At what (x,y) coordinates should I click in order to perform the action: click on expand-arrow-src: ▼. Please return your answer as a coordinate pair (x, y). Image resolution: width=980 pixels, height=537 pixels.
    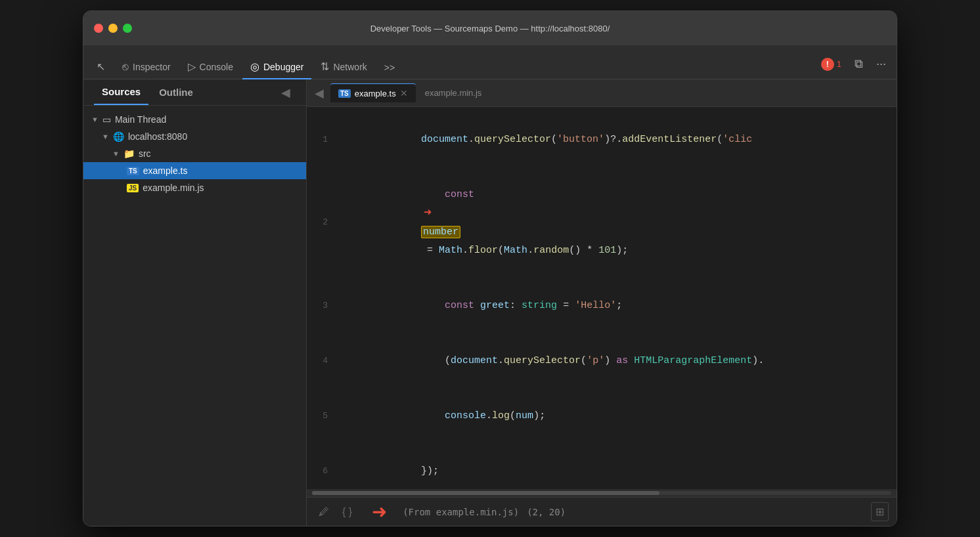
    Looking at the image, I should click on (116, 154).